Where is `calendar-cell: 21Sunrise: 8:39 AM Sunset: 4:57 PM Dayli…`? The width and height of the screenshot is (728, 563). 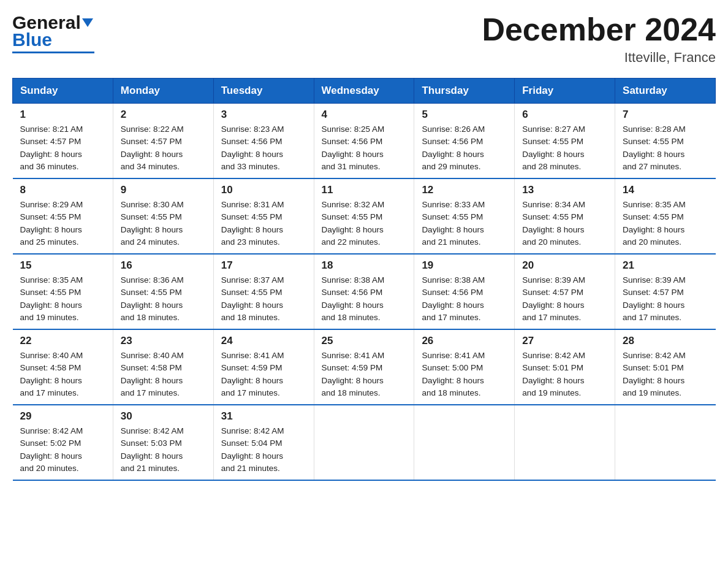 calendar-cell: 21Sunrise: 8:39 AM Sunset: 4:57 PM Dayli… is located at coordinates (665, 292).